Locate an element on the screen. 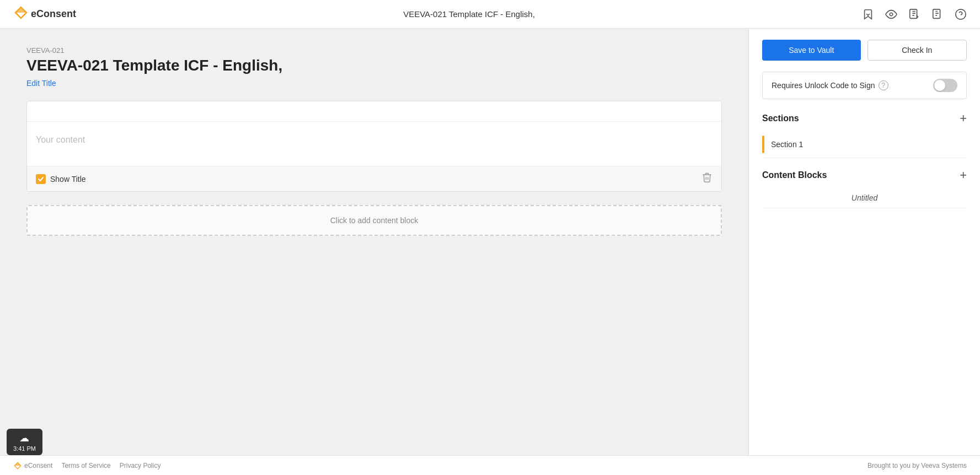 This screenshot has height=475, width=980. content-block-body: Your content is located at coordinates (374, 144).